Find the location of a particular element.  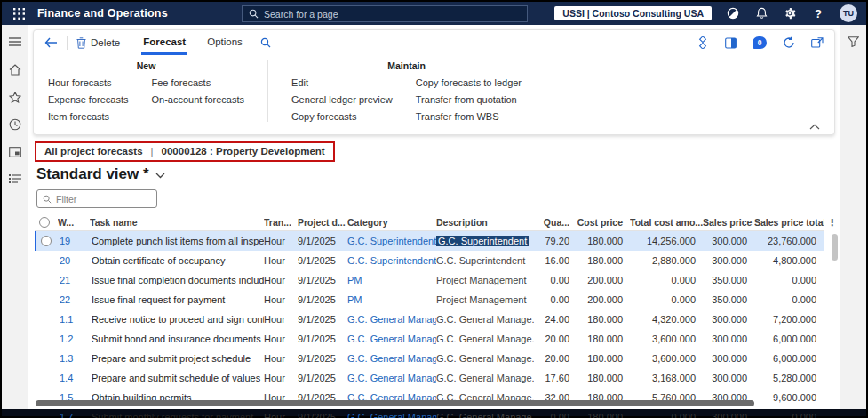

help-icon: ? is located at coordinates (818, 13).